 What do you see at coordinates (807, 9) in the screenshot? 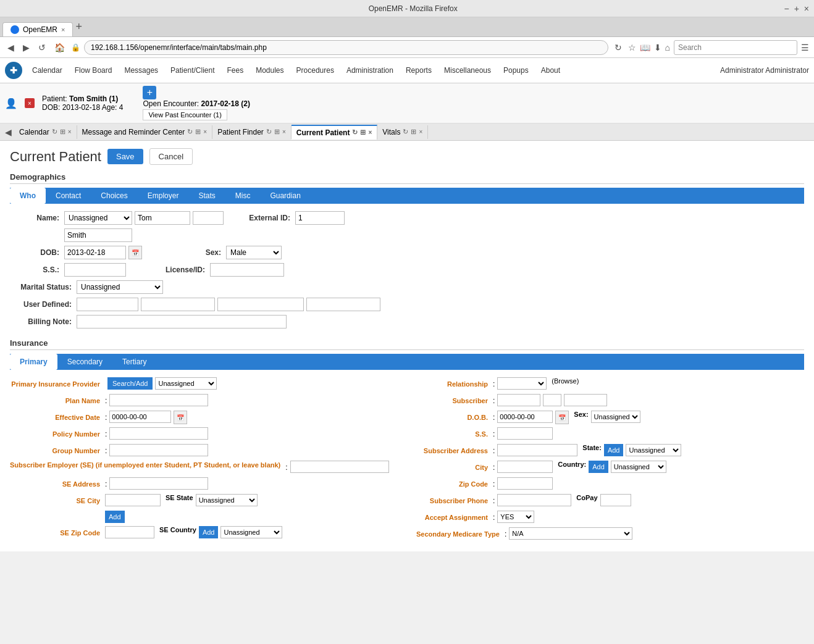
I see `window-close-button: ×` at bounding box center [807, 9].